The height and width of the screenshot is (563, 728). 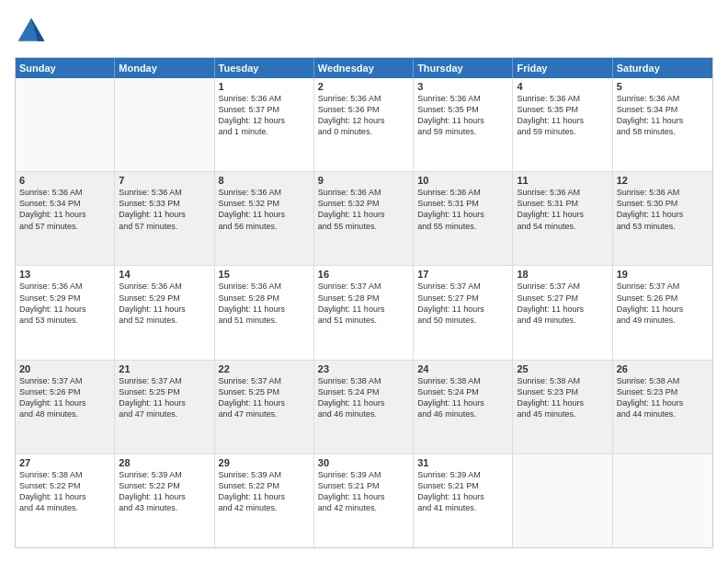 I want to click on calendar-header: SundayMondayTuesdayWednesdayThursdayFrid…, so click(x=364, y=68).